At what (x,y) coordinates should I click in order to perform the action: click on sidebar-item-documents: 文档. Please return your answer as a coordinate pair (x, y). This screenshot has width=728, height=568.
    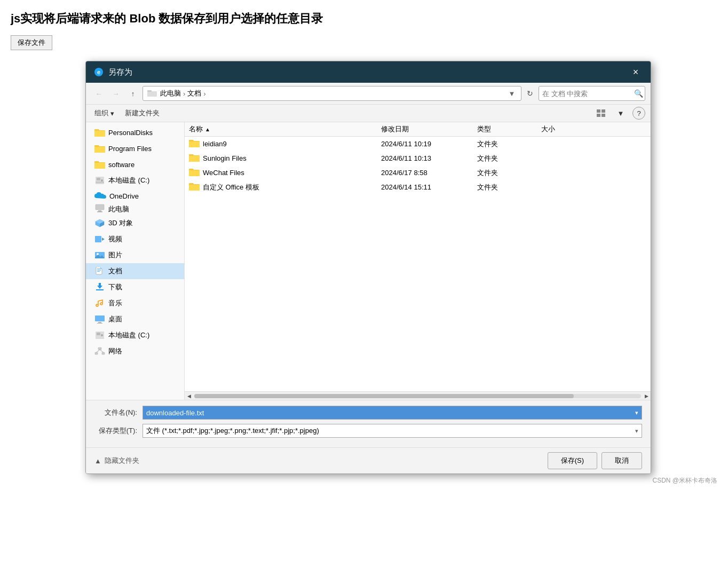
    Looking at the image, I should click on (135, 271).